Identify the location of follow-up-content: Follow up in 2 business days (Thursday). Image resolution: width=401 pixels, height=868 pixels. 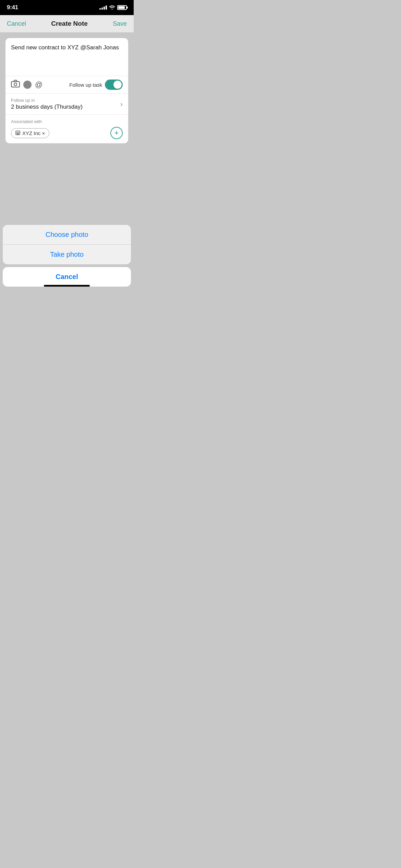
(47, 104).